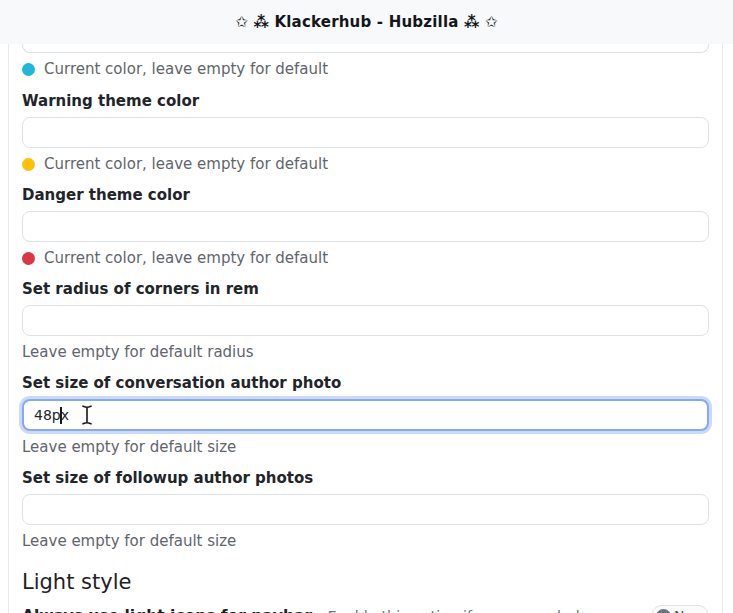 This screenshot has height=613, width=733. What do you see at coordinates (366, 415) in the screenshot?
I see `conversation-photo-size-input` at bounding box center [366, 415].